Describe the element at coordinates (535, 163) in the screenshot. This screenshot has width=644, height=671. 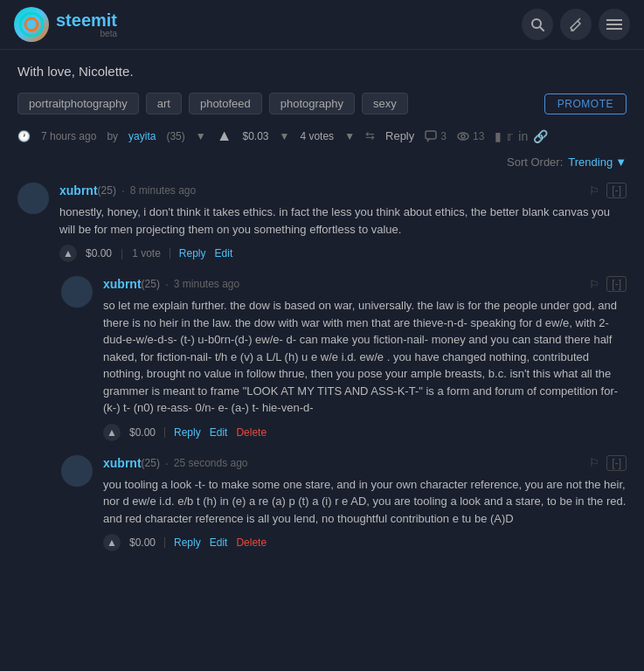
I see `sort-label: Sort Order:` at that location.